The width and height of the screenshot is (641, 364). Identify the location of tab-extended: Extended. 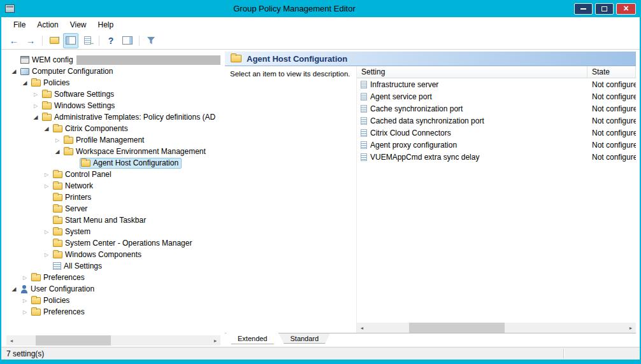
(252, 339).